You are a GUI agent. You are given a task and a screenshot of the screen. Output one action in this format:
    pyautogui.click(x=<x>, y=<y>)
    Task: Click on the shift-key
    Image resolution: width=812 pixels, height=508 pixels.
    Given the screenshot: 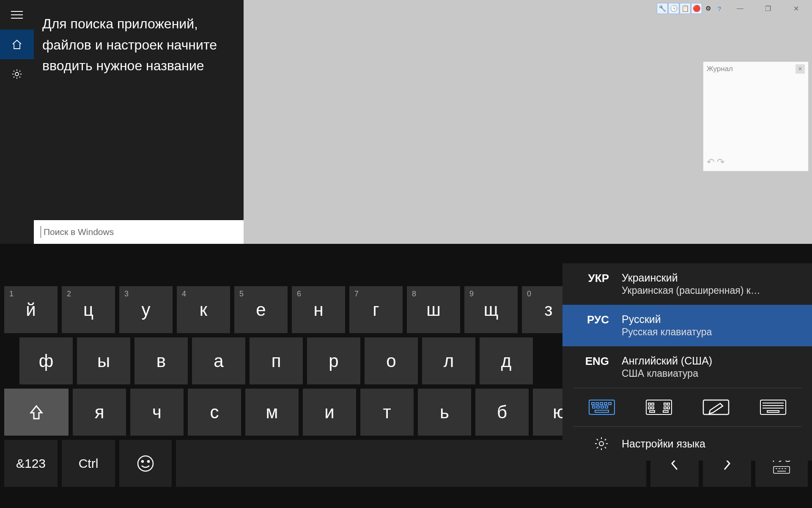 What is the action you would take?
    pyautogui.click(x=36, y=412)
    